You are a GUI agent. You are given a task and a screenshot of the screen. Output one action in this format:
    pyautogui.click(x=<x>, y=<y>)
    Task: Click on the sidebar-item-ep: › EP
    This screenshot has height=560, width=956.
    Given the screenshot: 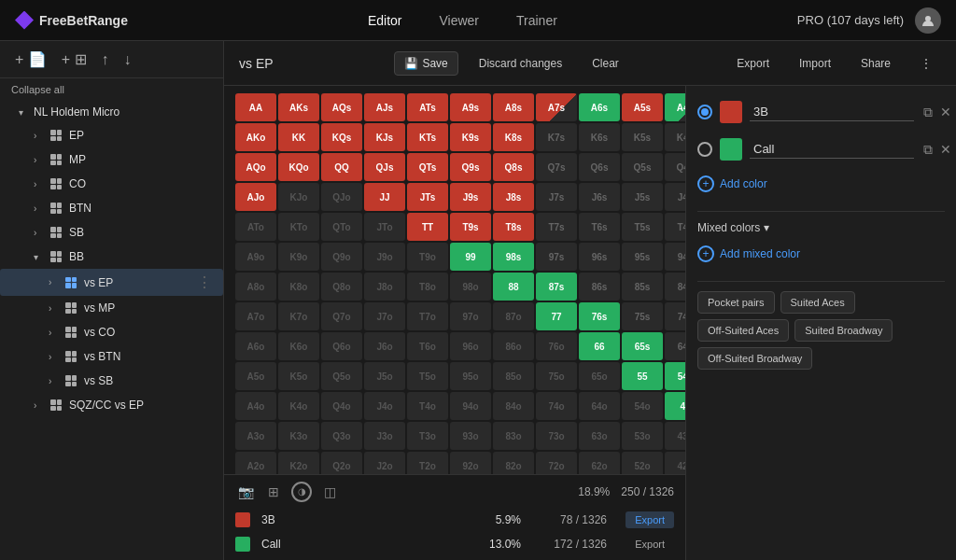 What is the action you would take?
    pyautogui.click(x=112, y=135)
    